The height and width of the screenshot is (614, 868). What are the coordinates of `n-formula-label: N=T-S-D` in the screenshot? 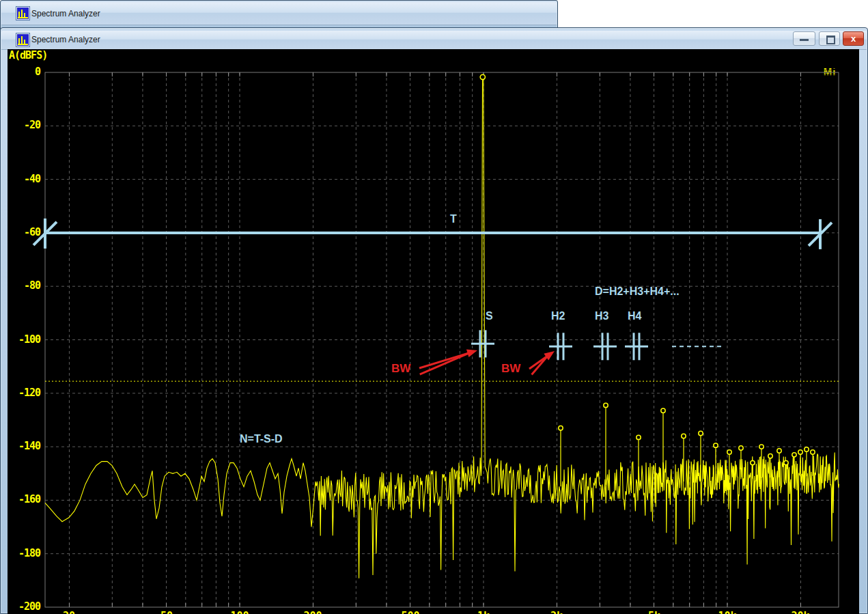 It's located at (261, 439).